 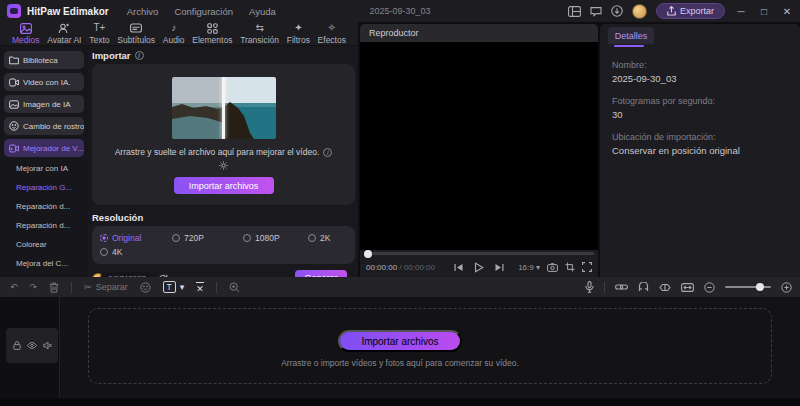 What do you see at coordinates (143, 12) in the screenshot?
I see `menu-archivo: Archivo` at bounding box center [143, 12].